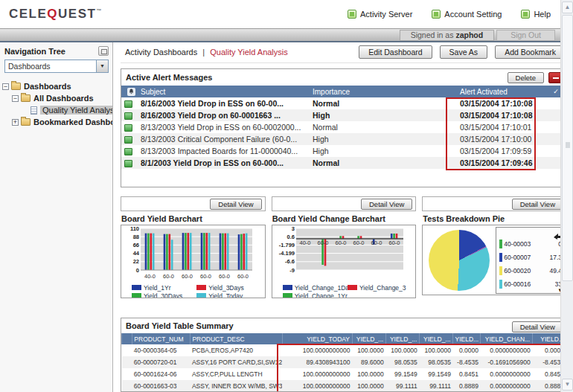  What do you see at coordinates (344, 290) in the screenshot?
I see `board-yield-change-barchart-legend: Yield_Change_1DaYield_Change_3Yield_Chan…` at bounding box center [344, 290].